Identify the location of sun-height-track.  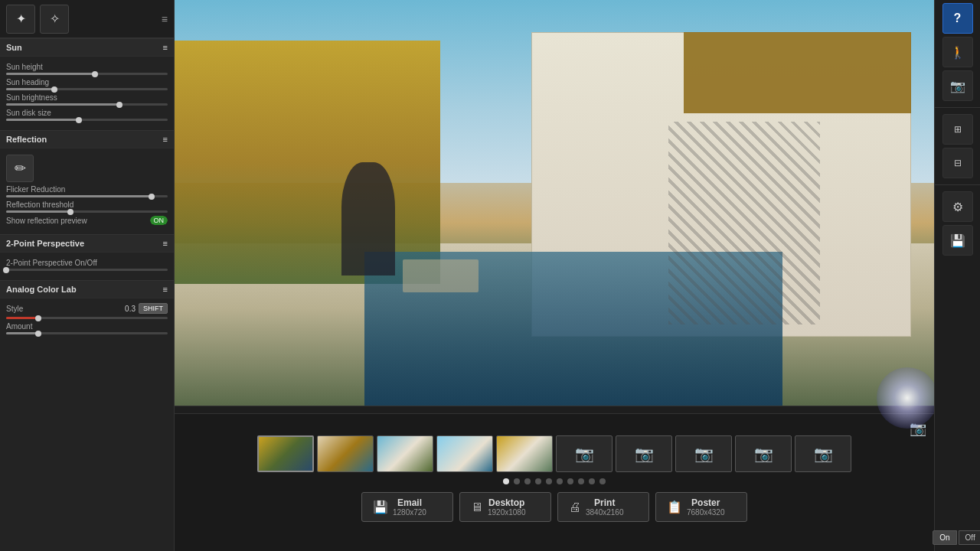
(87, 73).